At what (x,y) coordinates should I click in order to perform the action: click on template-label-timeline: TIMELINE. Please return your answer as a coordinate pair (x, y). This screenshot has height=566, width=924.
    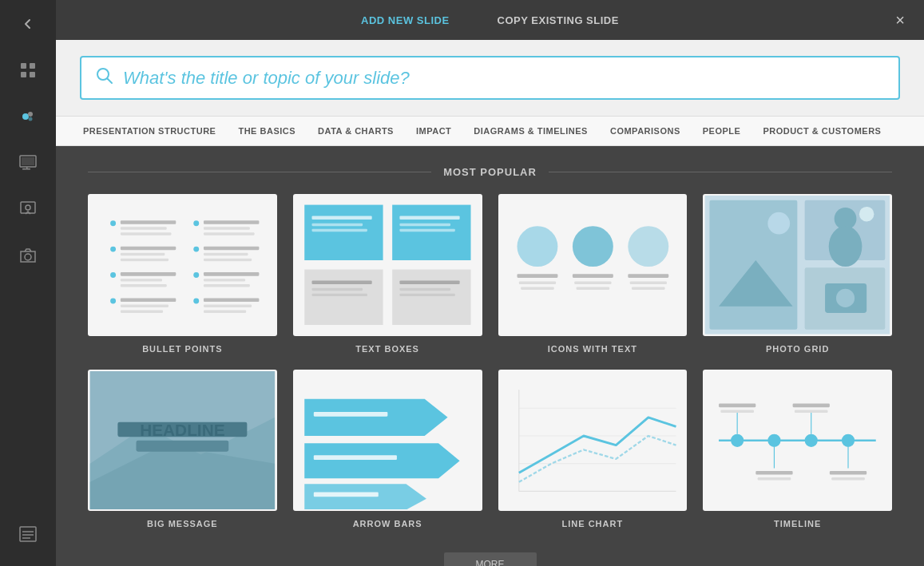
    Looking at the image, I should click on (797, 524).